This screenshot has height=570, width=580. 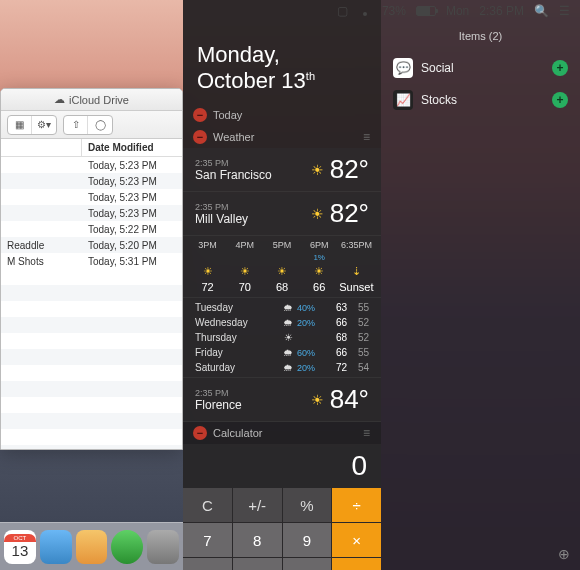 What do you see at coordinates (60, 100) in the screenshot?
I see `icloud-icon: ☁︎` at bounding box center [60, 100].